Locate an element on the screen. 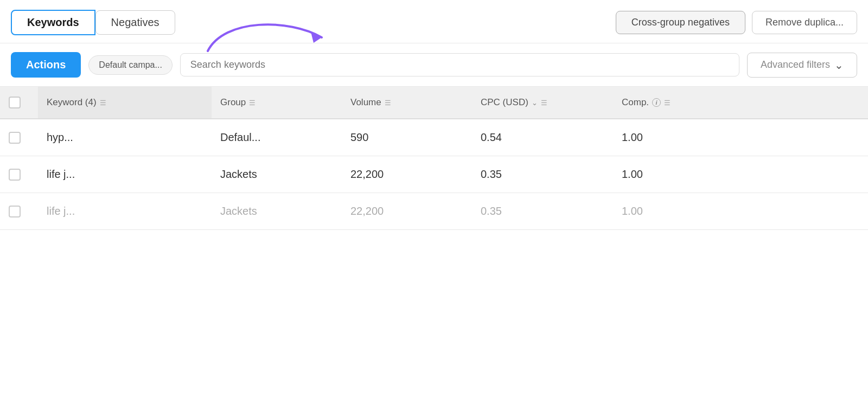 The height and width of the screenshot is (397, 868). cell-keyword-2: life j... is located at coordinates (125, 175).